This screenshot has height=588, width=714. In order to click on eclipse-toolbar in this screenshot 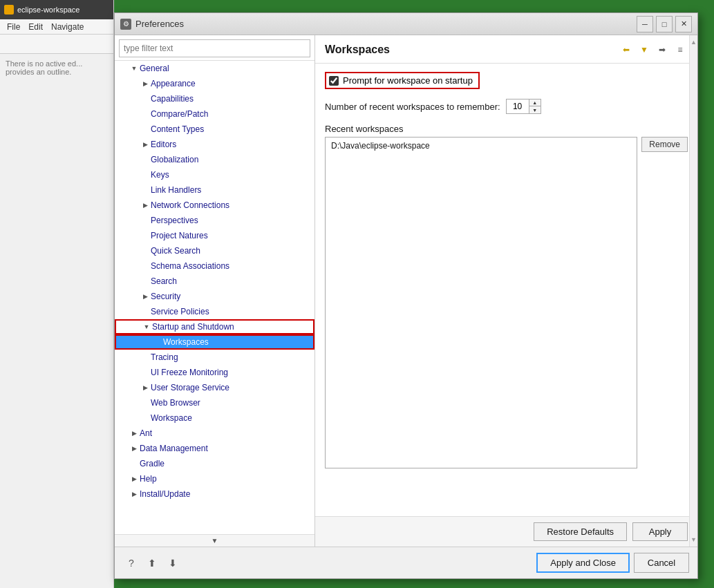, I will do `click(57, 44)`.